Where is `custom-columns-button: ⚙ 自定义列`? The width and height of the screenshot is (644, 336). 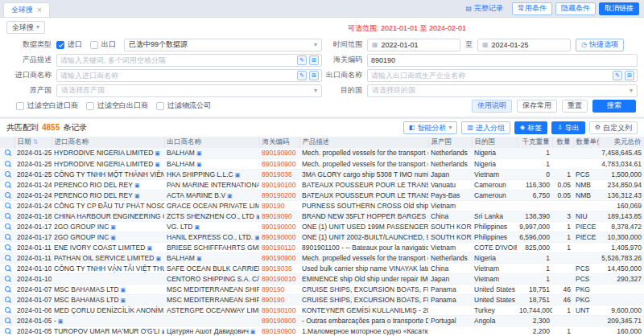 custom-columns-button: ⚙ 自定义列 is located at coordinates (613, 128).